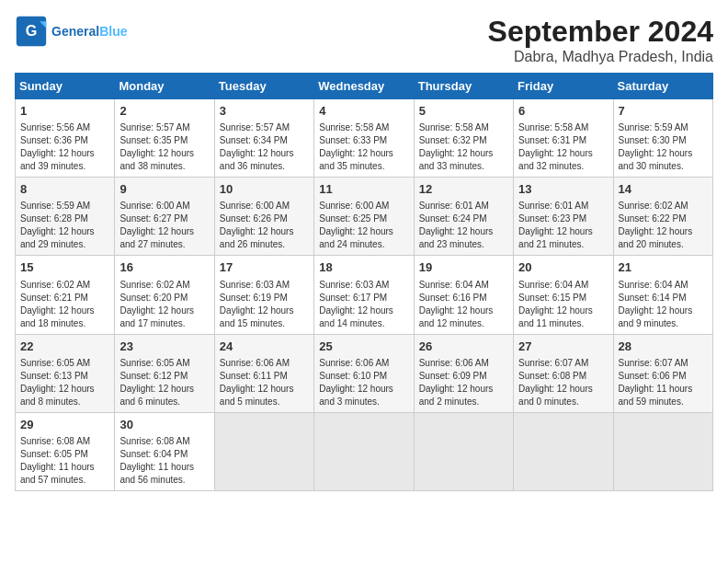  I want to click on day-info: Sunrise: 6:08 AM Sunset: 6:04 PM Dayligh…, so click(164, 461).